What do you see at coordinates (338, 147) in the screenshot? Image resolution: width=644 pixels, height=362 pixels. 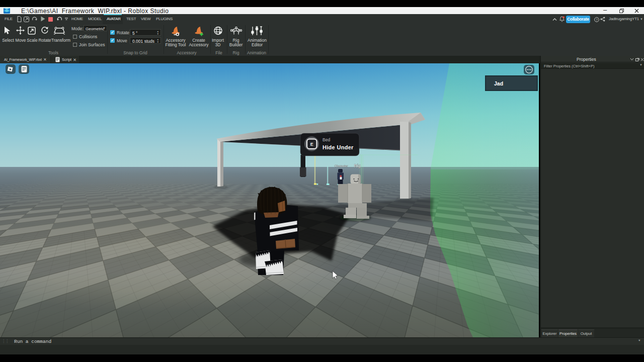 I see `svg-text: Hide Under` at bounding box center [338, 147].